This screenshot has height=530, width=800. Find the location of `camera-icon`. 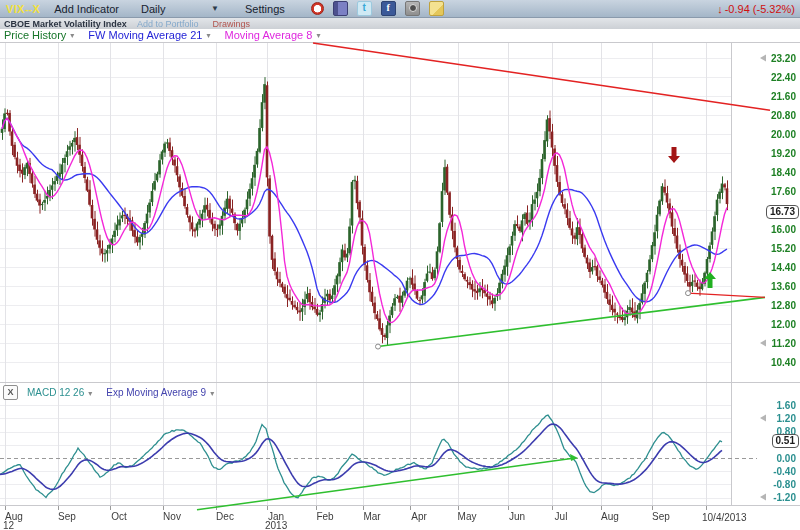

camera-icon is located at coordinates (412, 8).